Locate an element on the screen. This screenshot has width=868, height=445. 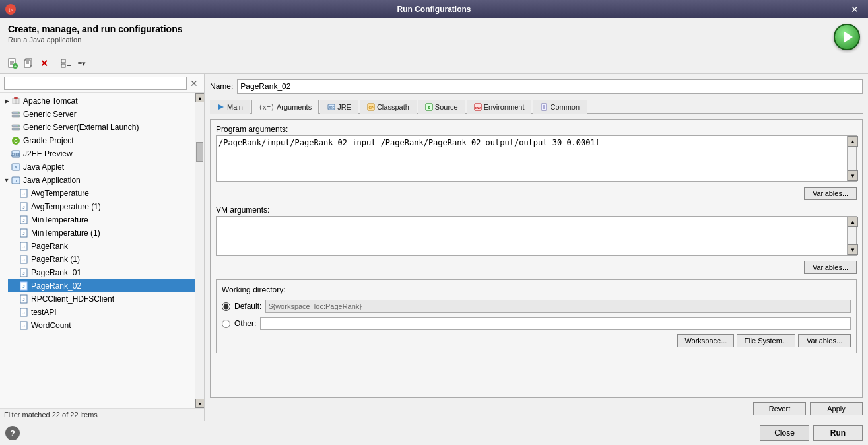
tree-item-rpcclient: ▶ J RPCClient_HDFSClient is located at coordinates (102, 299).